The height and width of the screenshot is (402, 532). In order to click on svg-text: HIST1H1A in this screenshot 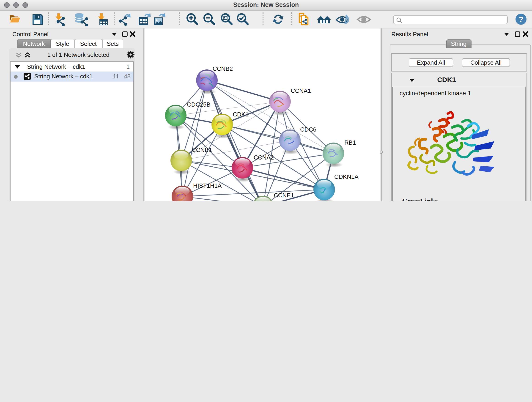, I will do `click(207, 186)`.